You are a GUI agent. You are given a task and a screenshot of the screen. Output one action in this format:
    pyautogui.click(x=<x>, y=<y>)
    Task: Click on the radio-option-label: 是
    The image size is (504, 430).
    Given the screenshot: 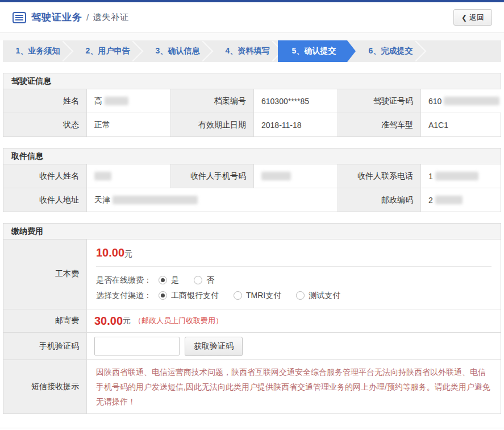 What is the action you would take?
    pyautogui.click(x=175, y=280)
    